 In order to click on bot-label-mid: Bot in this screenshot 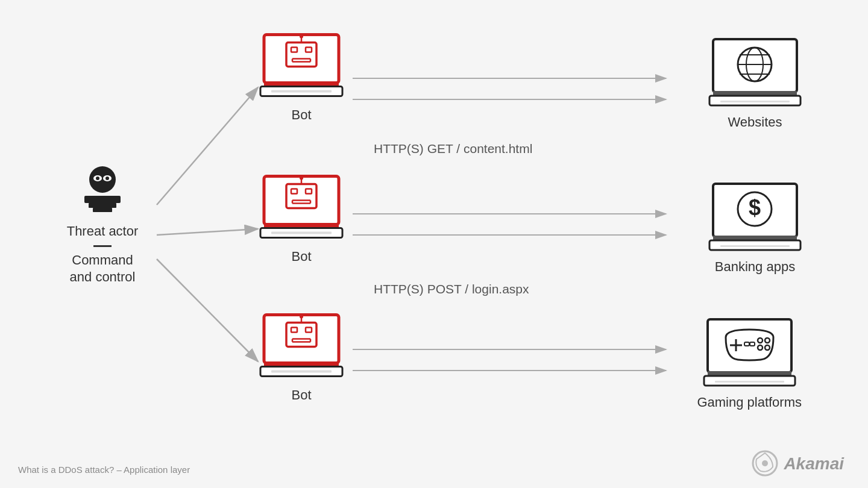, I will do `click(301, 257)`.